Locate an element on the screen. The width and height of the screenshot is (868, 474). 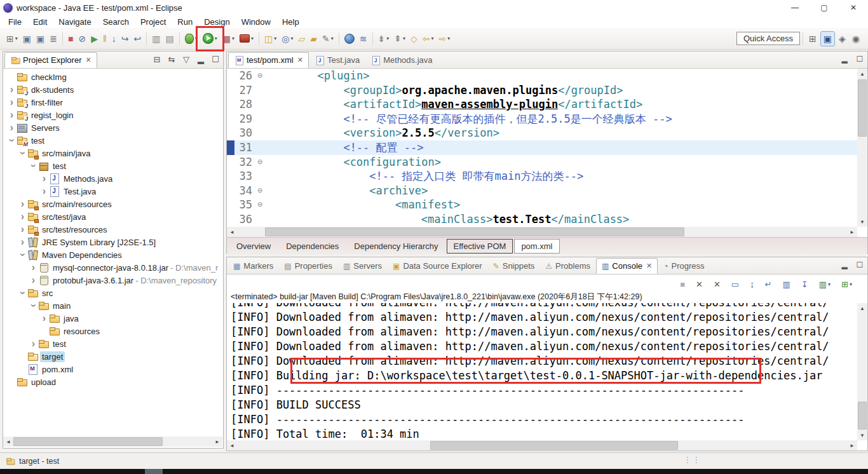
tab-project-explorer: Project Explorer ✕ is located at coordinates (51, 60).